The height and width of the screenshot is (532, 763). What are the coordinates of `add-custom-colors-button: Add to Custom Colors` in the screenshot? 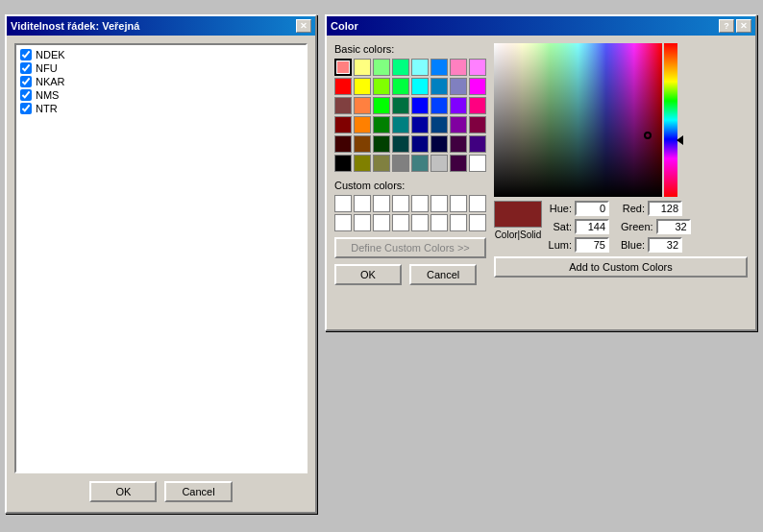 It's located at (621, 267).